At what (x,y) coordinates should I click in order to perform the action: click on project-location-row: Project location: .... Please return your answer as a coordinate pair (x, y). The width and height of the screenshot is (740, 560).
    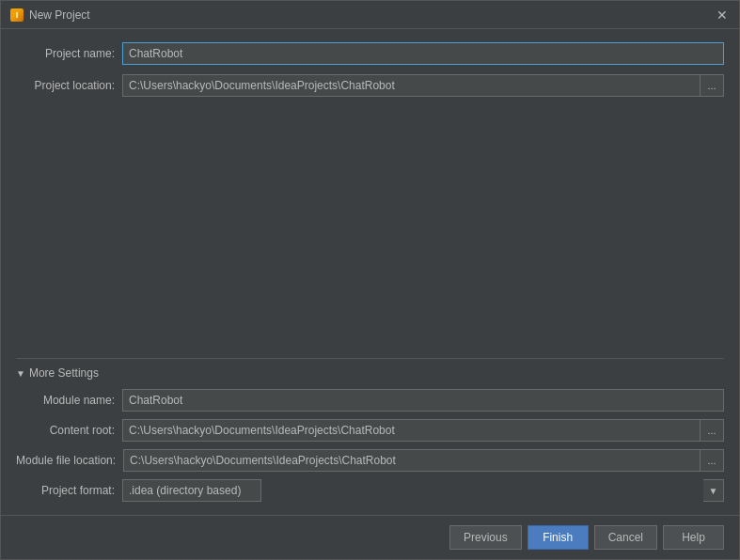
    Looking at the image, I should click on (370, 86).